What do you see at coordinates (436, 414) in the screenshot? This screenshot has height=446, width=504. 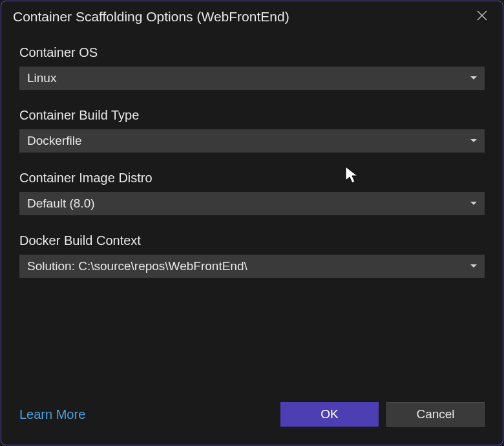 I see `cancel-button: Cancel` at bounding box center [436, 414].